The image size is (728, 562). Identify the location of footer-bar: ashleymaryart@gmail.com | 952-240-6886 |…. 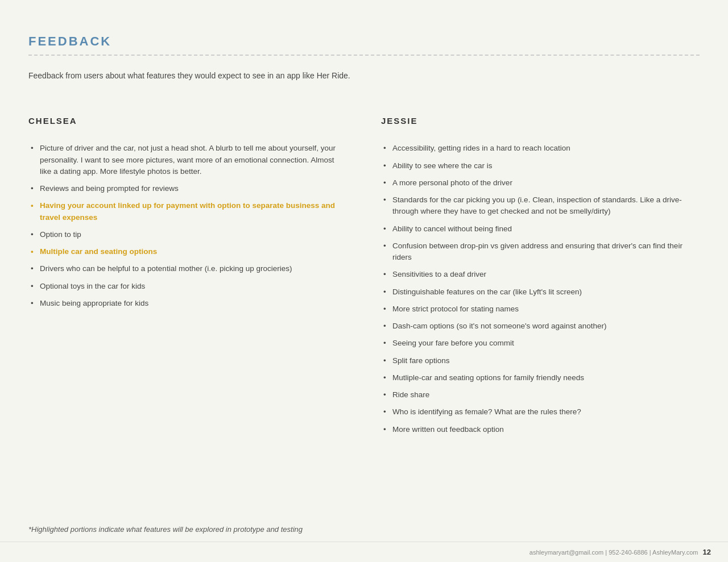
(364, 552).